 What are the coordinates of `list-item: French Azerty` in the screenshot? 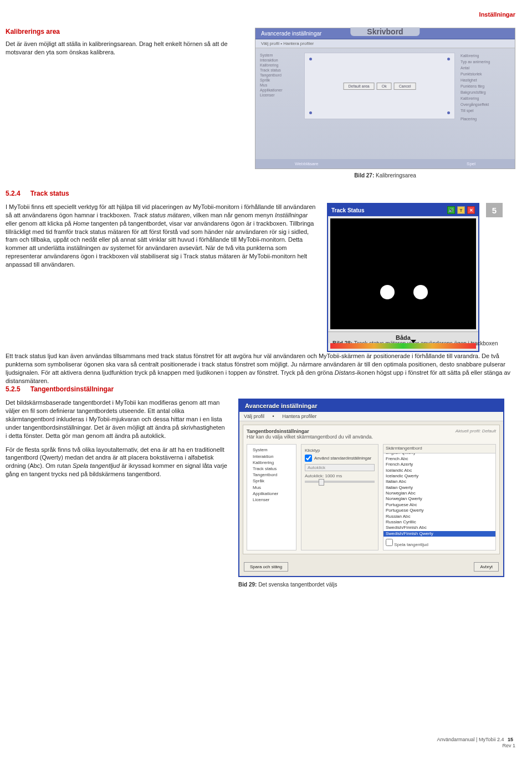 It's located at (439, 465).